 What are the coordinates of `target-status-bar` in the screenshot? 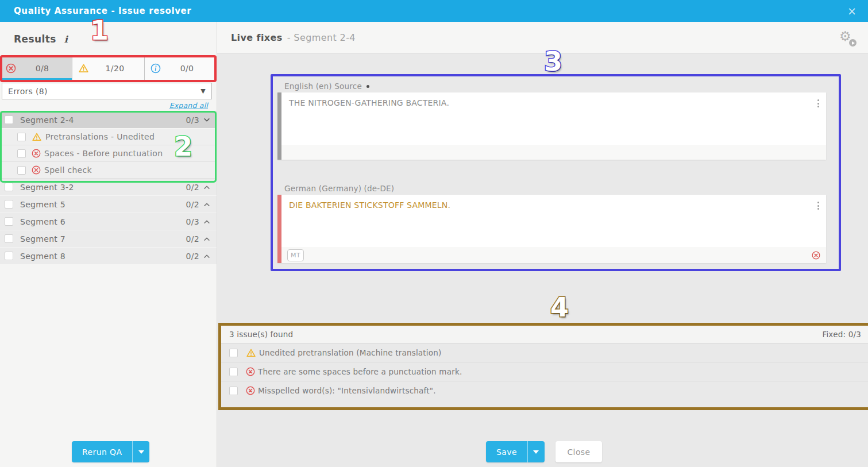 It's located at (279, 229).